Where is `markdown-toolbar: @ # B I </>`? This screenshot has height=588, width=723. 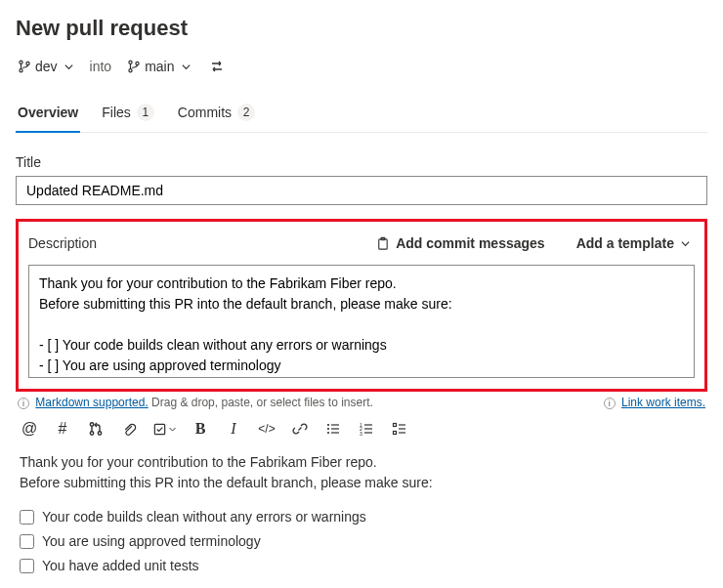
markdown-toolbar: @ # B I </> is located at coordinates (362, 432).